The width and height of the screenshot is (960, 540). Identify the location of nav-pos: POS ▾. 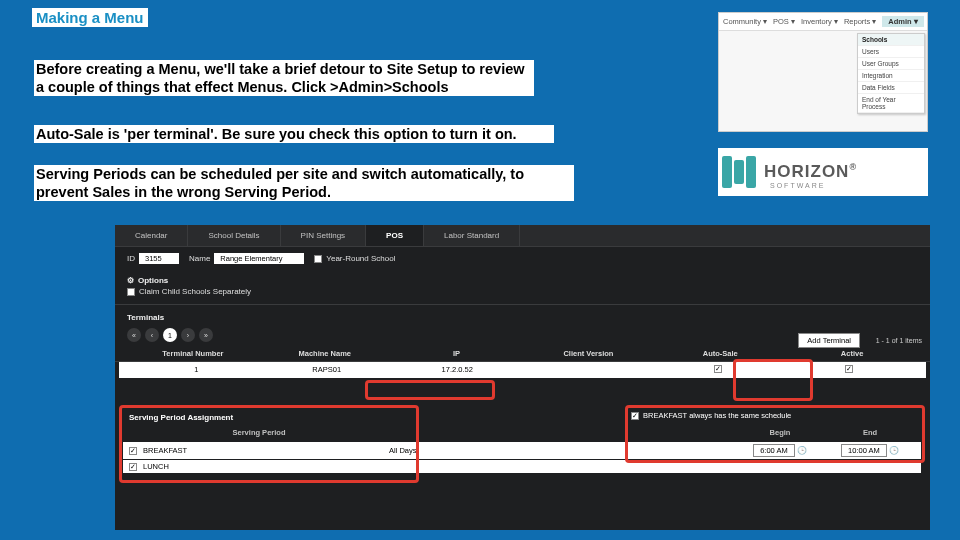
(784, 22).